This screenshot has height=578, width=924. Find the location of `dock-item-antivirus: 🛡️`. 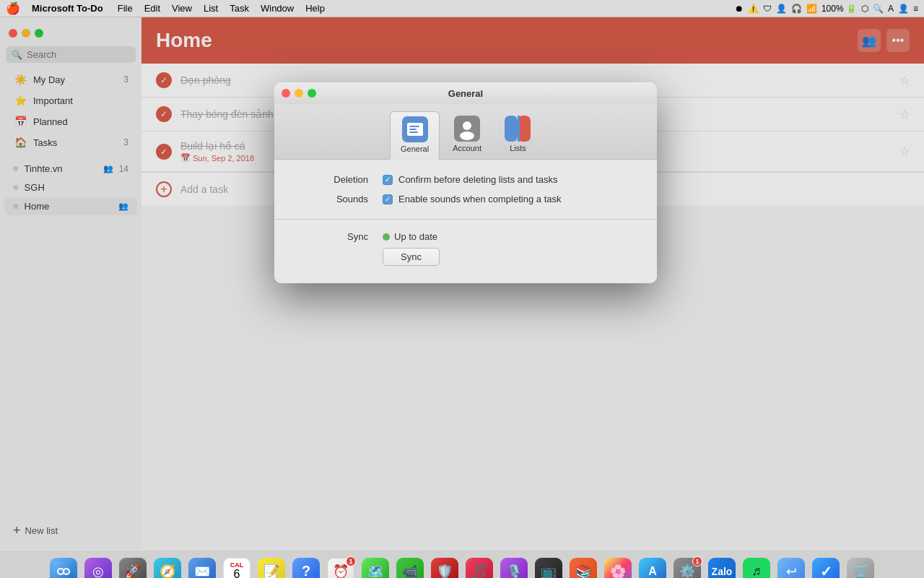

dock-item-antivirus: 🛡️ is located at coordinates (445, 567).